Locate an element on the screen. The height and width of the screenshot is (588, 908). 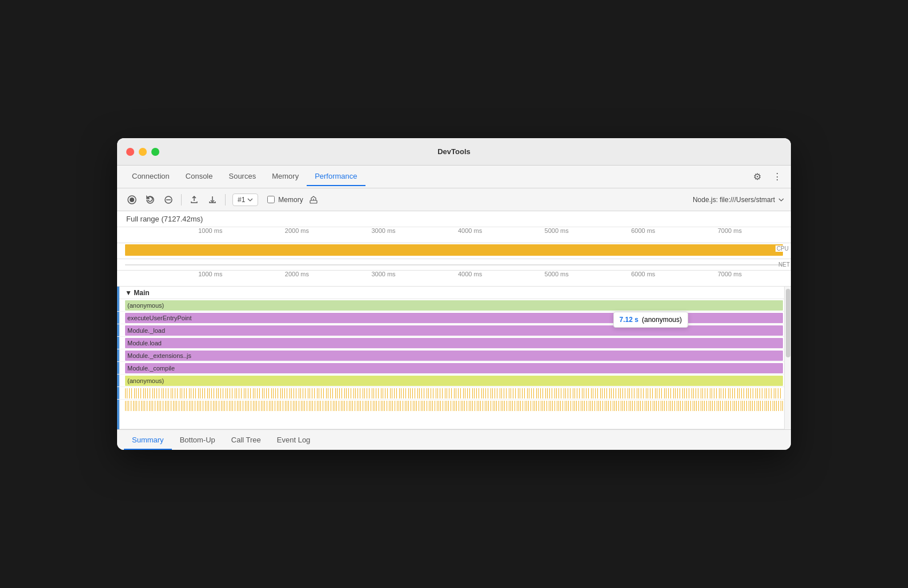
tabs-bar: Connection Console Sources Memory Perfor… is located at coordinates (454, 177).